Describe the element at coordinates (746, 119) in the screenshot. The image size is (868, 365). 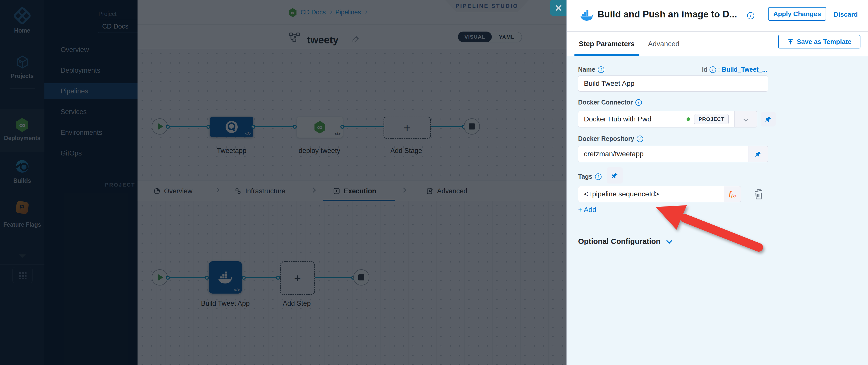
I see `chevron-down-icon` at that location.